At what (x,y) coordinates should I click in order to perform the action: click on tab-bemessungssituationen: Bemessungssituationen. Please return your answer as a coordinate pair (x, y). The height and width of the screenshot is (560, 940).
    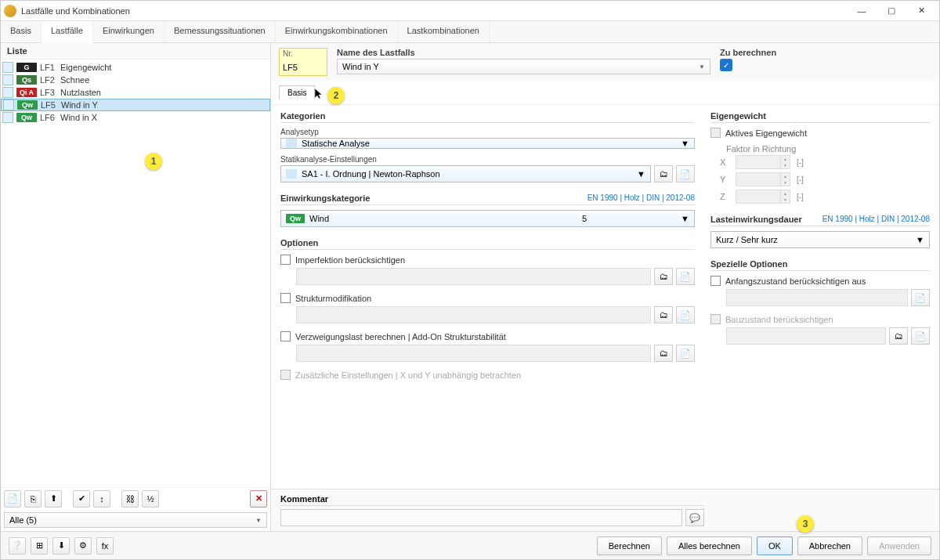
    Looking at the image, I should click on (220, 31).